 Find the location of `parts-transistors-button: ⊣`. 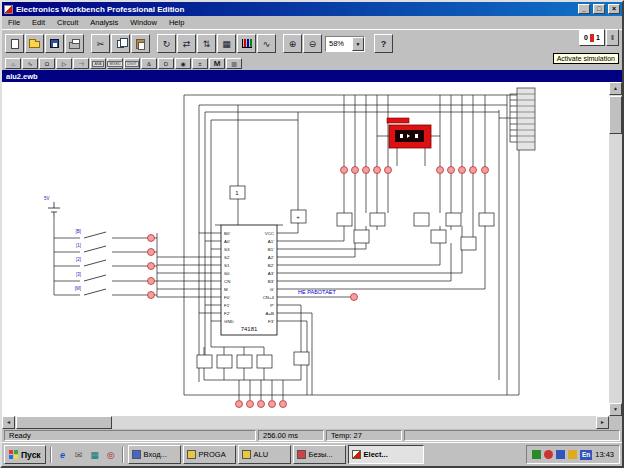

parts-transistors-button: ⊣ is located at coordinates (81, 64).